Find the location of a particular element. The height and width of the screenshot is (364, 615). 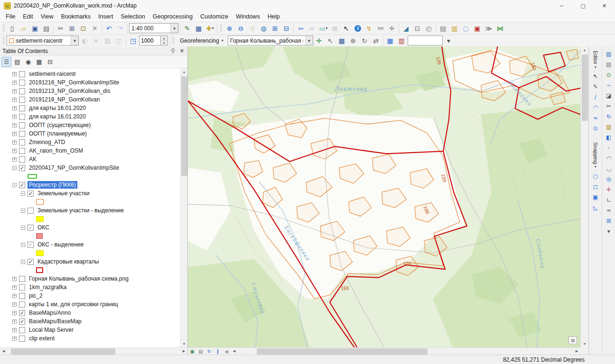

edit-annotation-tool-button: ✎ is located at coordinates (596, 87).